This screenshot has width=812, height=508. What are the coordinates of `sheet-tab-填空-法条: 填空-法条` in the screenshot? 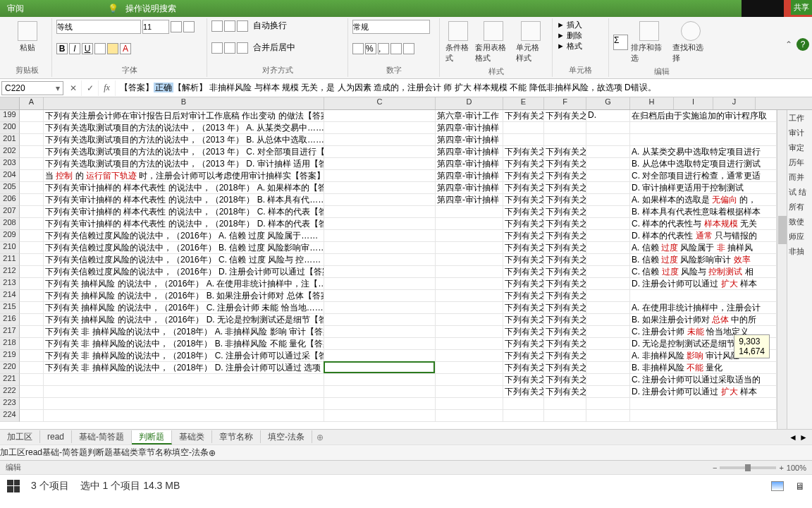 It's located at (190, 452).